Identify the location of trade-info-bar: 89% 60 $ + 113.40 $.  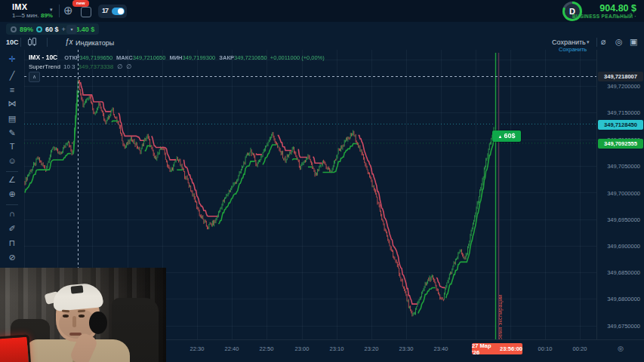
(53, 29).